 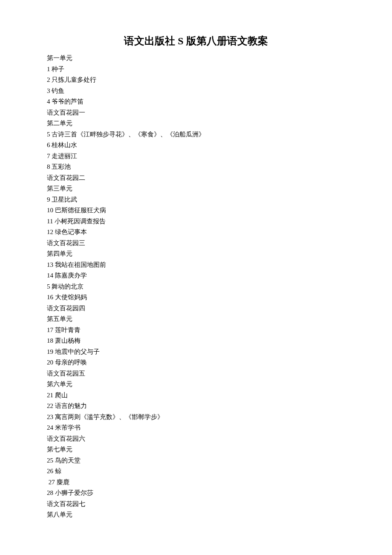 I want to click on unit-heading: 第四单元, so click(x=196, y=254).